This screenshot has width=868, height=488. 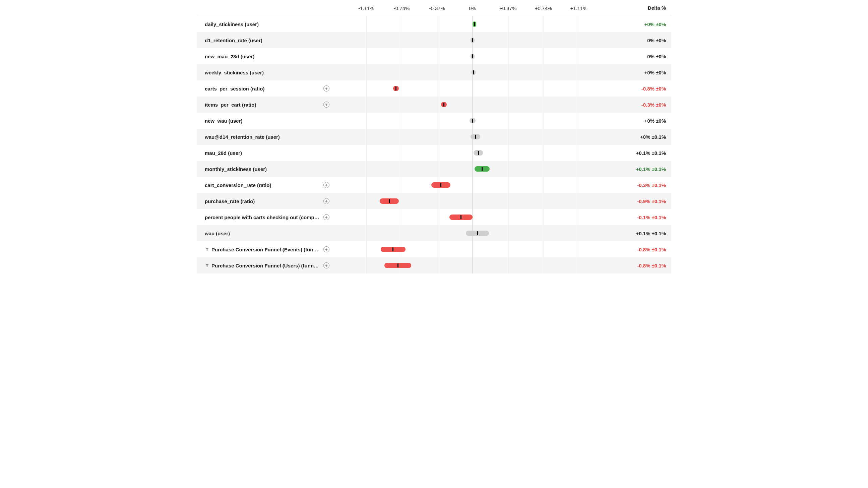 What do you see at coordinates (264, 137) in the screenshot?
I see `metric-label-cell: wau@d14_retention_rate (user)` at bounding box center [264, 137].